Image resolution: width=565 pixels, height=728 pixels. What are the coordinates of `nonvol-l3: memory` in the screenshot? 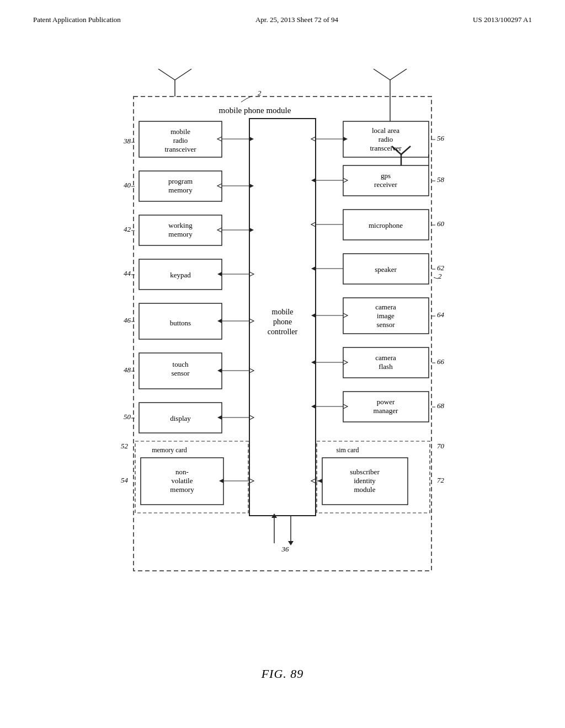 It's located at (182, 490).